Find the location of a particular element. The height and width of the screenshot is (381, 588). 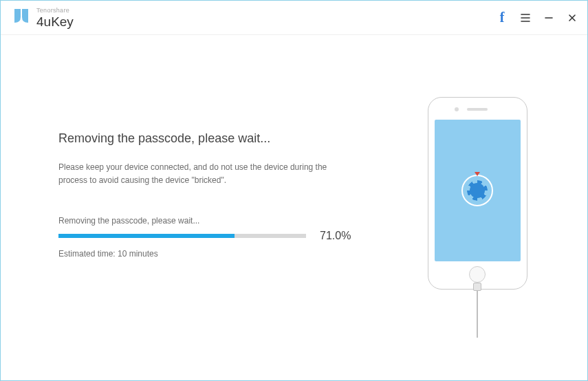

brand-product: 4uKey is located at coordinates (55, 22).